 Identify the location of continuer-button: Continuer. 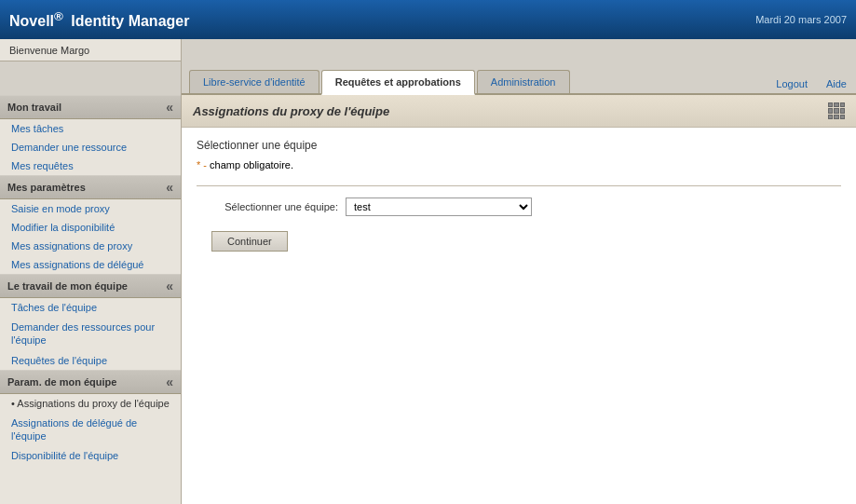
(250, 241).